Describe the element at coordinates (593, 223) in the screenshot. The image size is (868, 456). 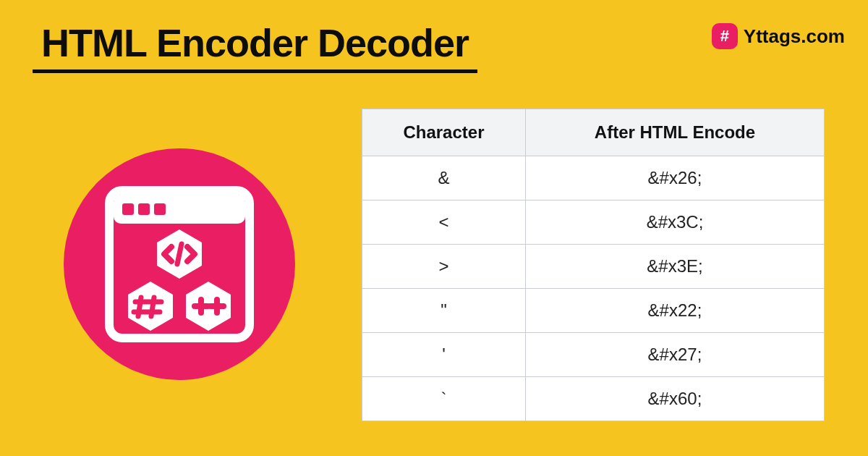
I see `table-row: < &#x3C;` at that location.